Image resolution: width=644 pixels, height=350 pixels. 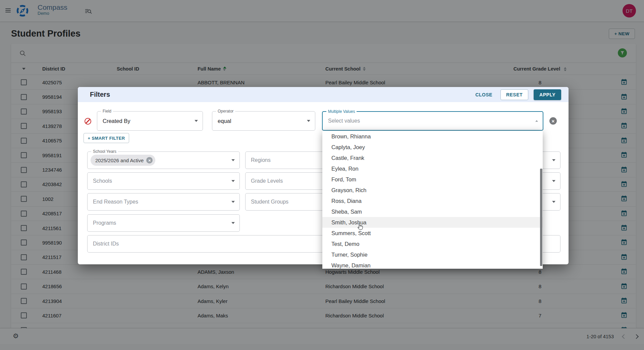 What do you see at coordinates (323, 95) in the screenshot?
I see `filters-modal-header: Filters CLOSE RESET APPLY` at bounding box center [323, 95].